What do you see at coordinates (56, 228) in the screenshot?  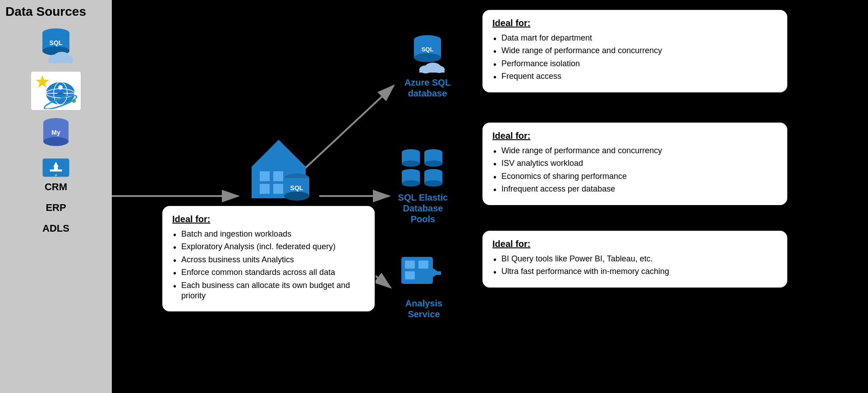 I see `adls-label-container: ADLS` at bounding box center [56, 228].